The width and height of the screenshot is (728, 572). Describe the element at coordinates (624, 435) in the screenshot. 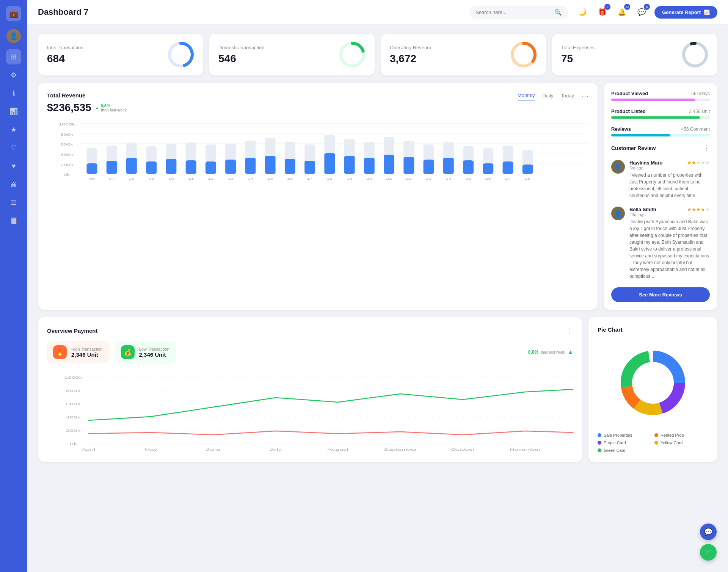

I see `legend-sale-properties: Sale Properties` at that location.